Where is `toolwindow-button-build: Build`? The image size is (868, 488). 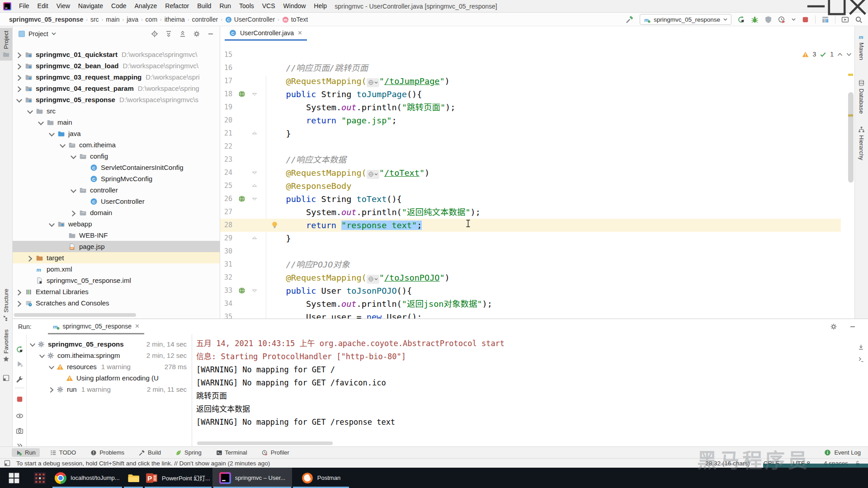 toolwindow-button-build: Build is located at coordinates (150, 453).